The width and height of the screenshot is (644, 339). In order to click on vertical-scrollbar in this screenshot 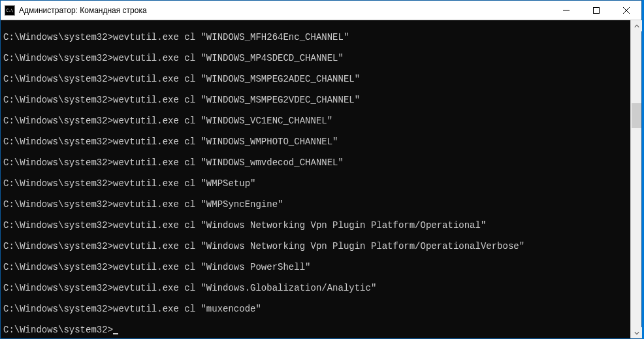, I will do `click(636, 179)`.